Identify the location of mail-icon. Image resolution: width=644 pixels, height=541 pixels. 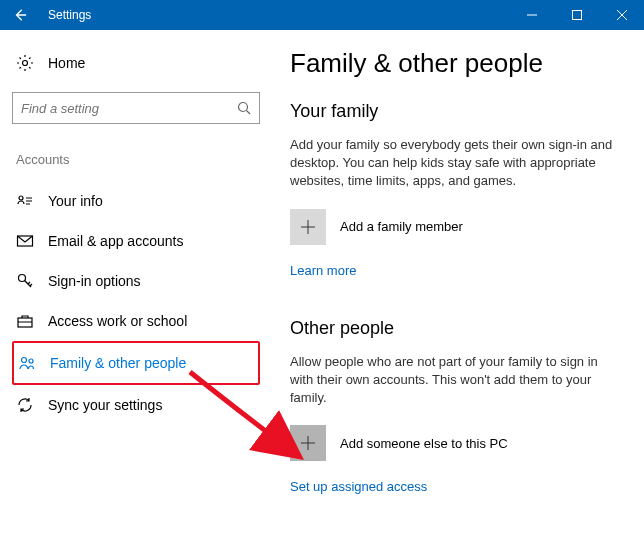
(25, 241).